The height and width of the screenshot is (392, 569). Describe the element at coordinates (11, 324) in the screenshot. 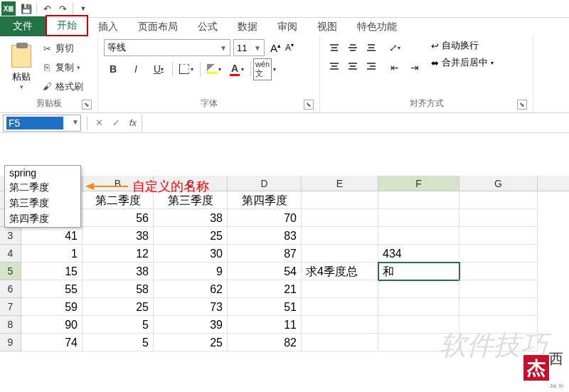

I see `row-header: 8` at that location.